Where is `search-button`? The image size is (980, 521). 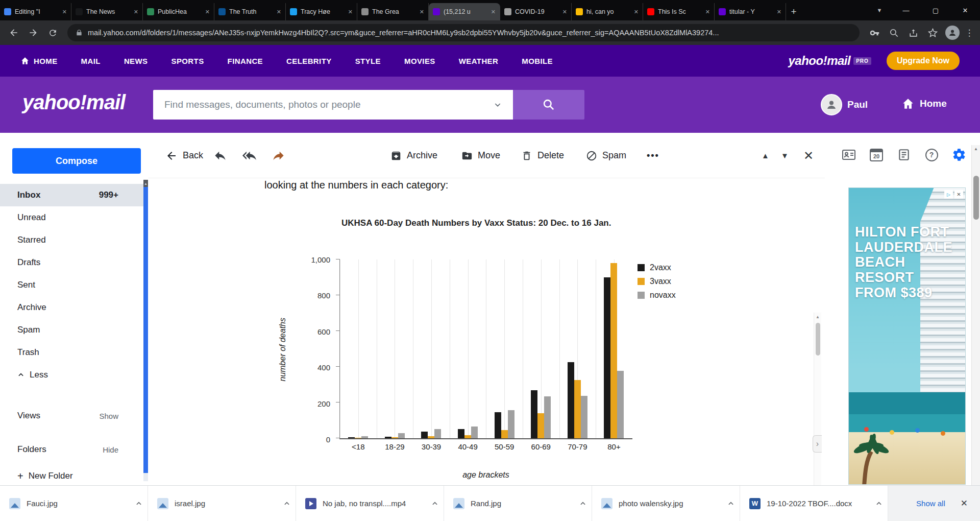 search-button is located at coordinates (549, 105).